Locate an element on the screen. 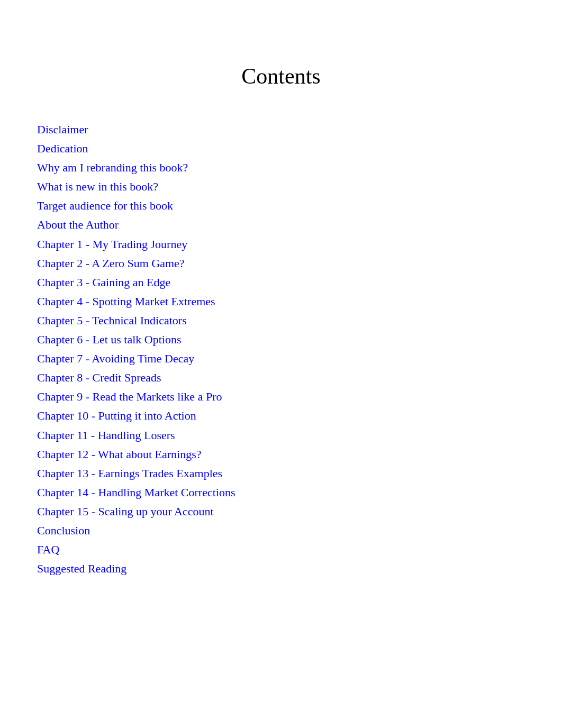  toc-item: Disclaimer is located at coordinates (284, 130).